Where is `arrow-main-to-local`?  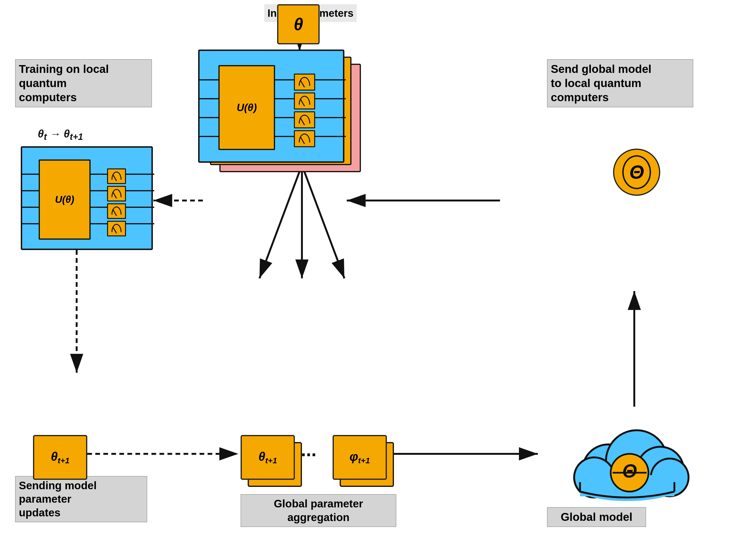
arrow-main-to-local is located at coordinates (177, 201).